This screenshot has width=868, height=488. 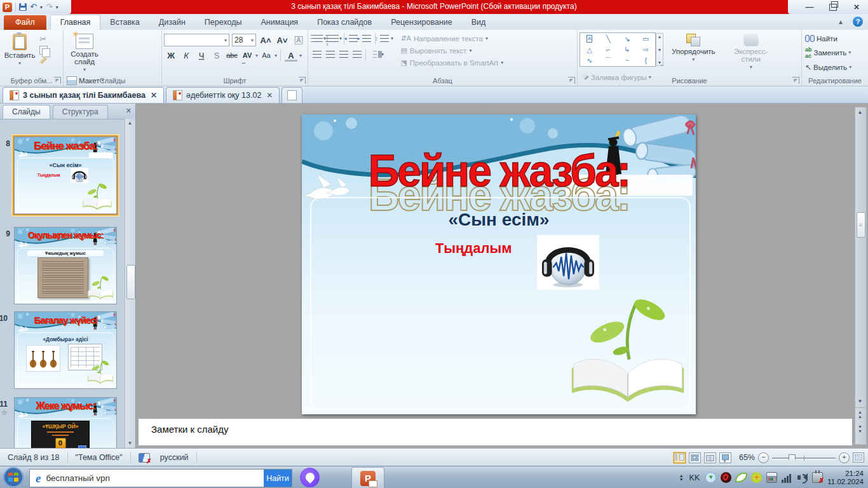 What do you see at coordinates (858, 22) in the screenshot?
I see `help-icon: ?` at bounding box center [858, 22].